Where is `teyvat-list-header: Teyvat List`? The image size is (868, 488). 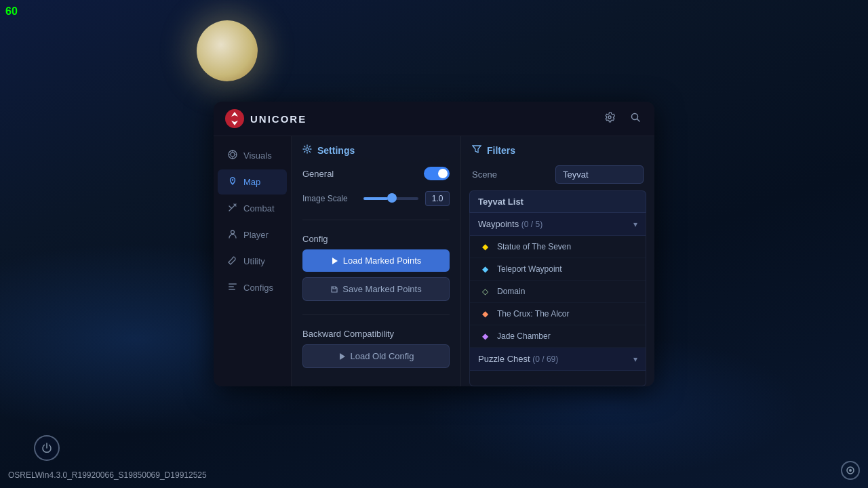
teyvat-list-header: Teyvat List is located at coordinates (557, 202).